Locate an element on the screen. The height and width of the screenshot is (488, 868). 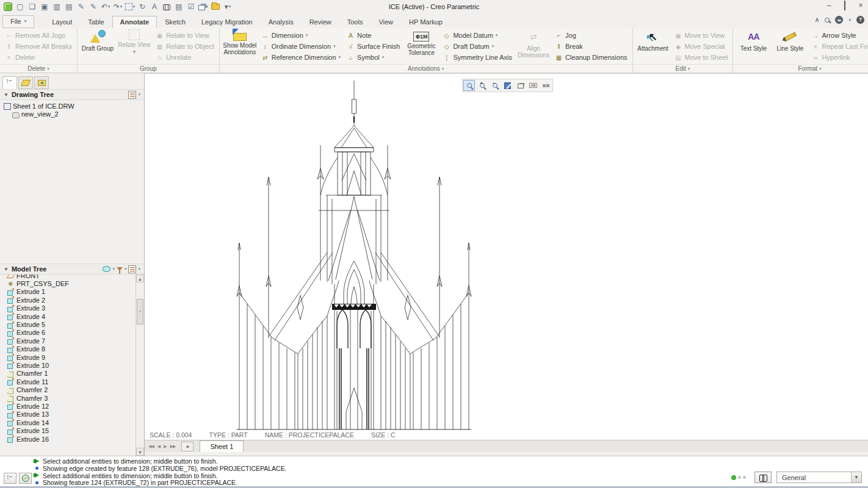
tree-item-extrude-7: Extrude 7 is located at coordinates (70, 340).